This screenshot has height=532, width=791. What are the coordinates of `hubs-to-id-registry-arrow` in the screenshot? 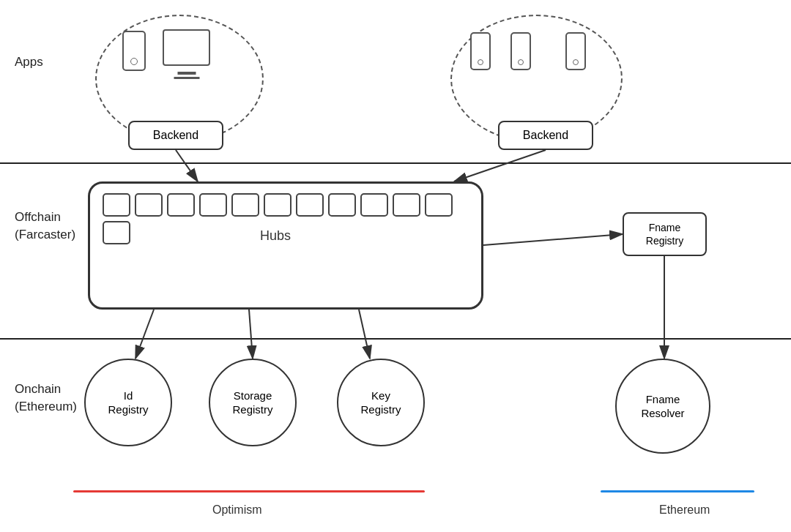 It's located at (145, 334).